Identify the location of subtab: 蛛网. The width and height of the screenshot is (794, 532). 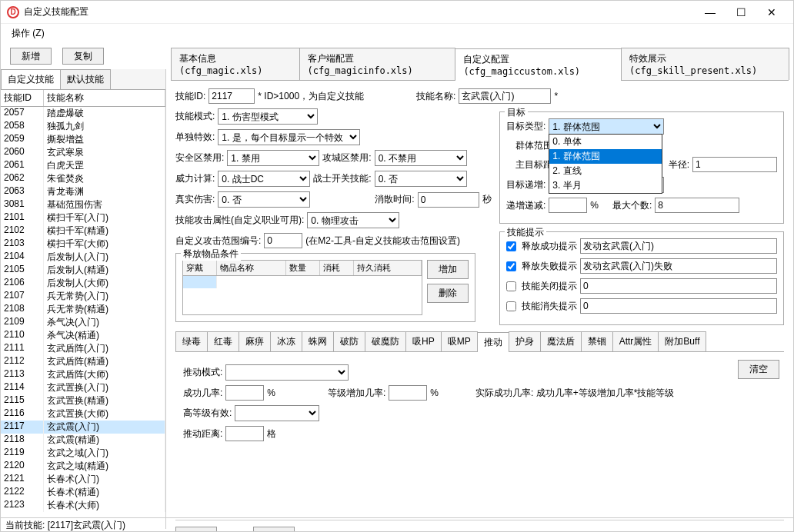
(318, 341).